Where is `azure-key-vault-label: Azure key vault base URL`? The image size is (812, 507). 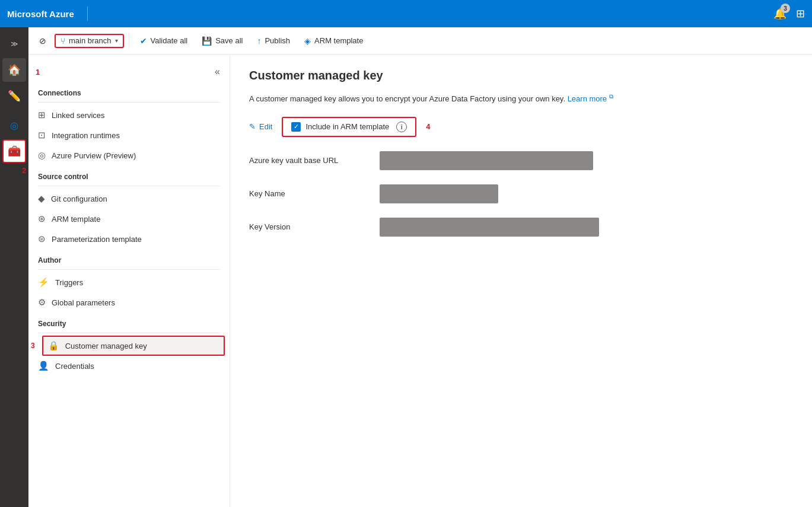
azure-key-vault-label: Azure key vault base URL is located at coordinates (314, 160).